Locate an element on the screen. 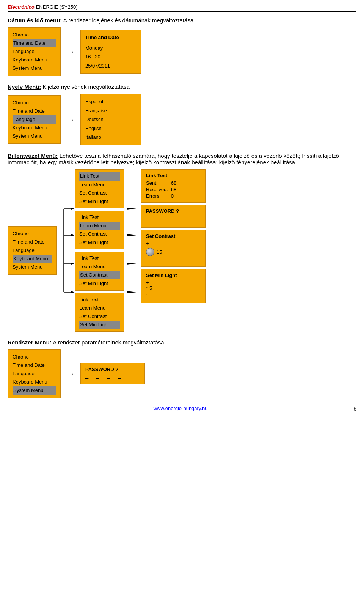 This screenshot has width=364, height=593. nyelv-menu-box: Chrono Time and Date Language Keyboard M… is located at coordinates (34, 120).